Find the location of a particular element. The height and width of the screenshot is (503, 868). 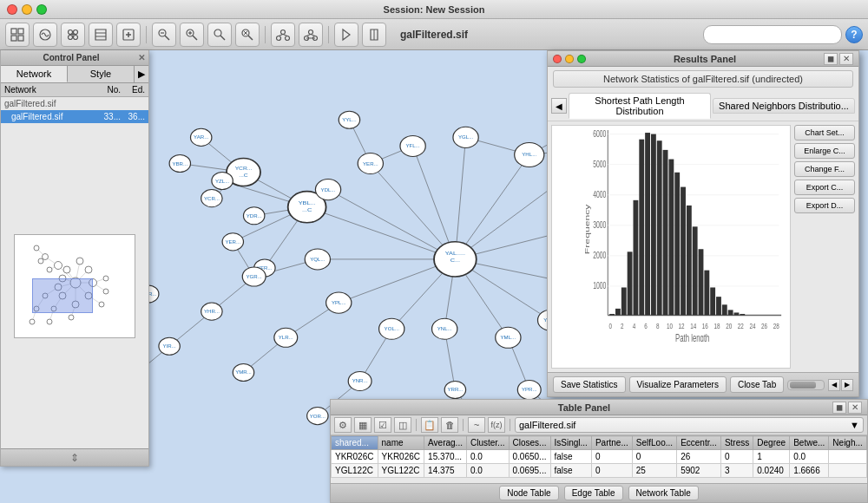

svg-text: YRR... is located at coordinates (455, 390).